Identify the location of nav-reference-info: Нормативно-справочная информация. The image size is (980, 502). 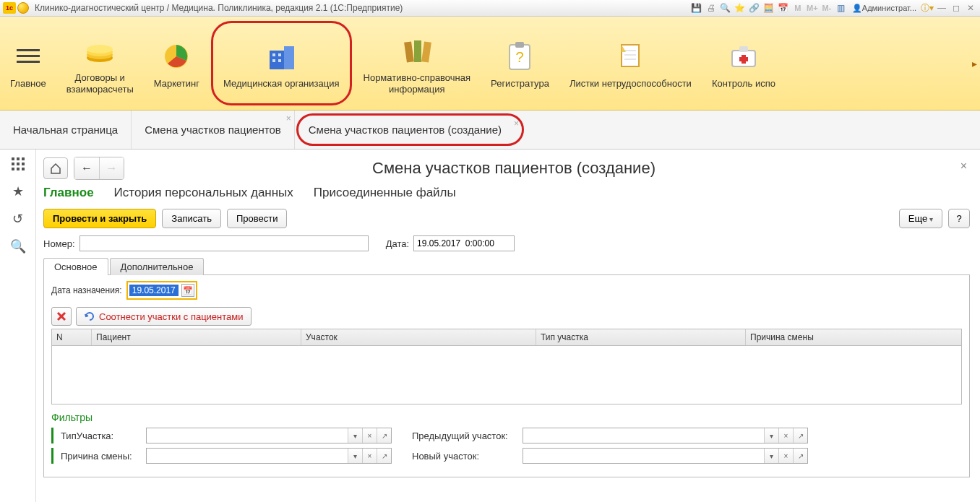
(418, 64).